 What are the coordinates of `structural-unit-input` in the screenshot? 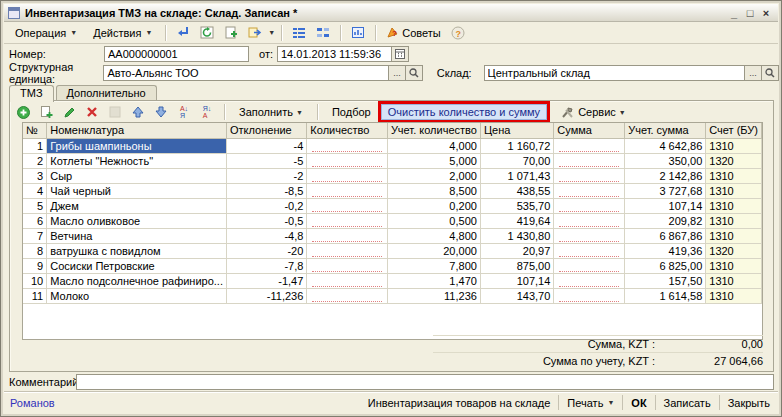 It's located at (246, 73).